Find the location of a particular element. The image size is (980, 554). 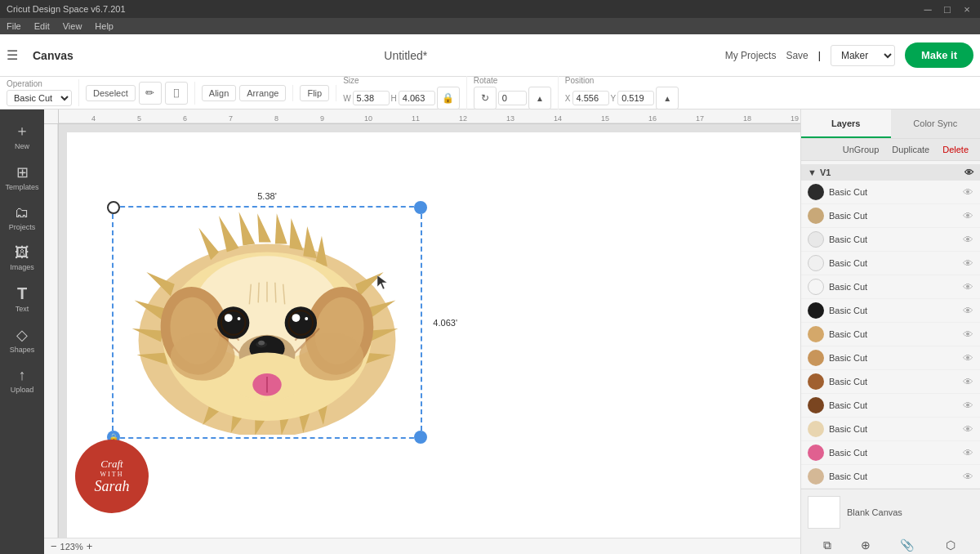

panel-bottom-tools: ⧉ Slice ⊕ Weld 📎 Attach ⬡ Flatten is located at coordinates (890, 544).